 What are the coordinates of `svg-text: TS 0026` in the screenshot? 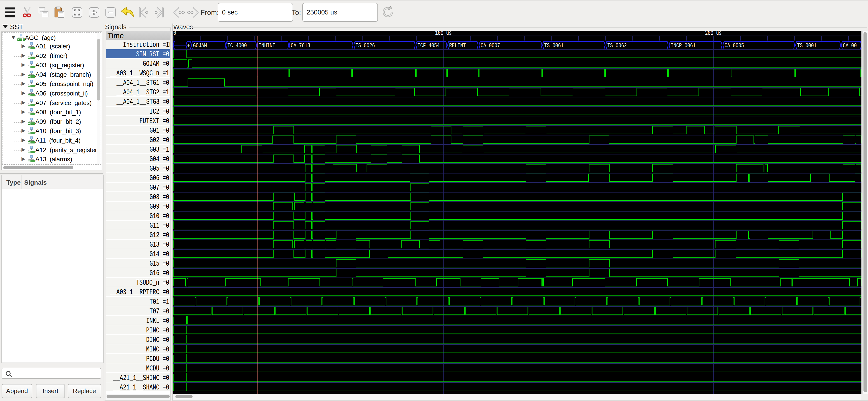 It's located at (365, 46).